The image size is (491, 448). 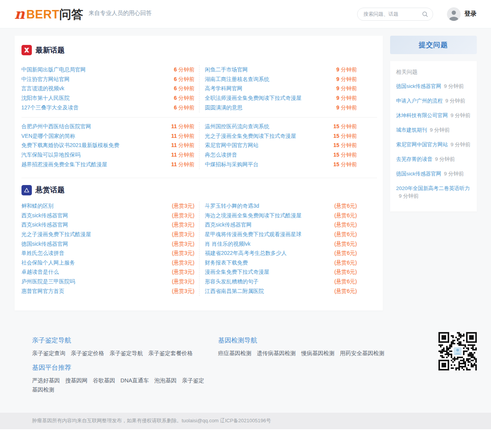 I want to click on related-question-link: 去芜存菁的读音, so click(x=414, y=159).